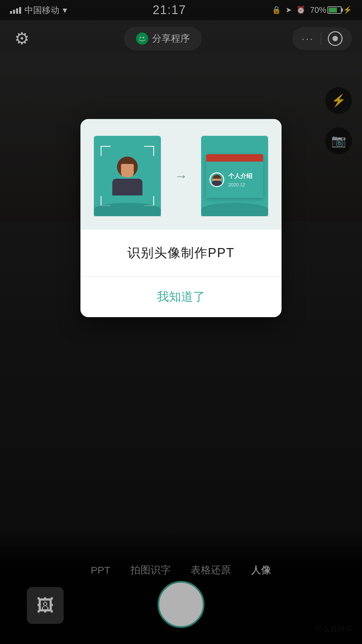 This screenshot has width=362, height=644. I want to click on dialog-text-area: 识别头像制作PPT, so click(181, 253).